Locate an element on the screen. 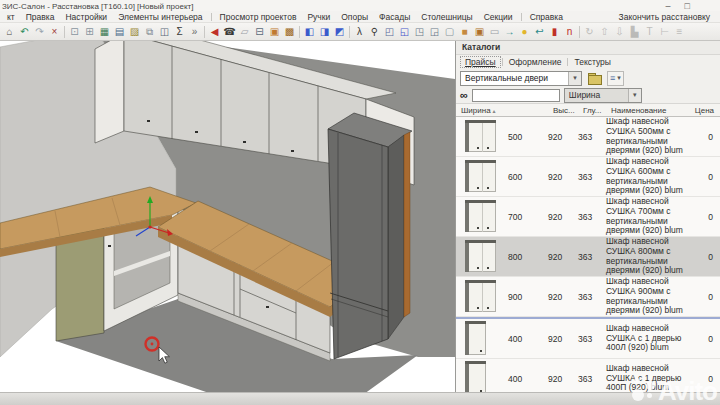  cube-view-blue-icon: ◱ is located at coordinates (404, 32).